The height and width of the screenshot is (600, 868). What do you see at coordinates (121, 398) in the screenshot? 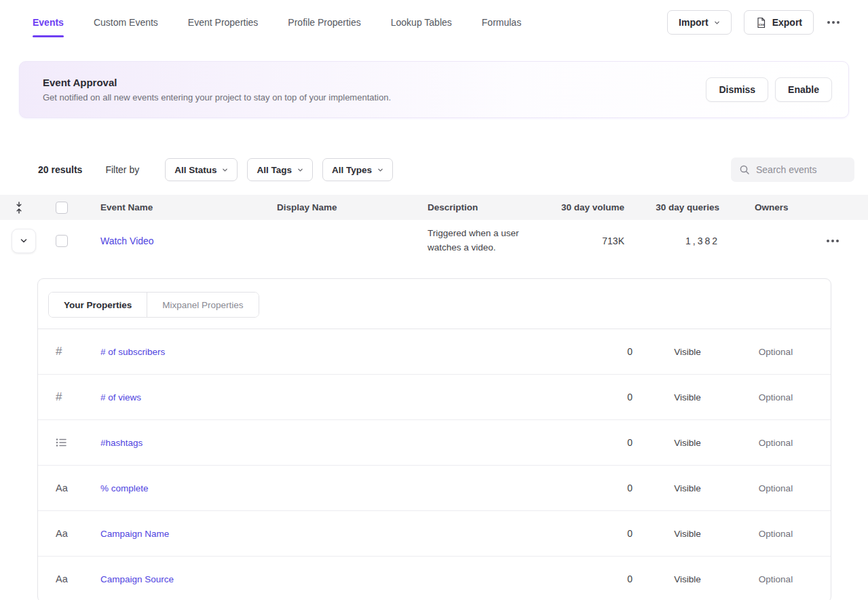
I see `property-link: # of views` at bounding box center [121, 398].